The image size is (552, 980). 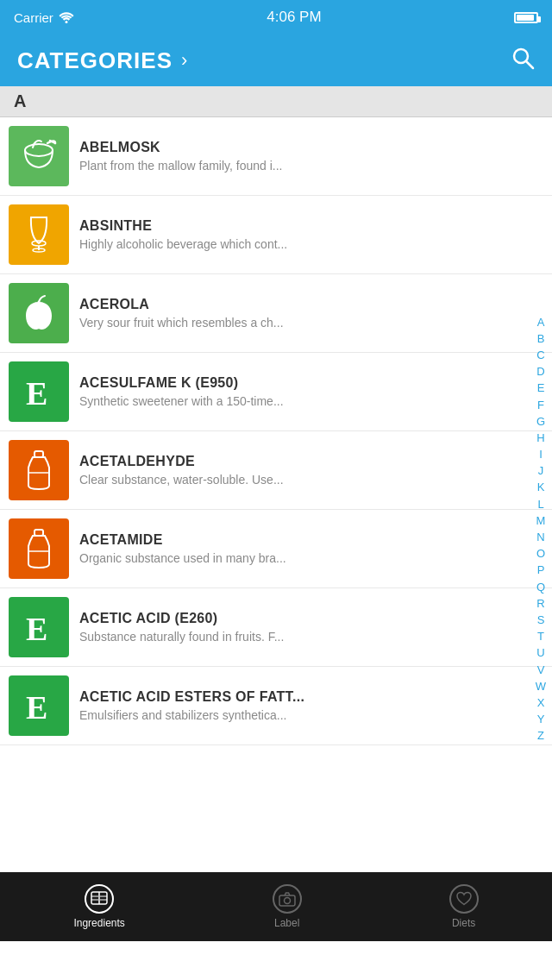 What do you see at coordinates (541, 422) in the screenshot?
I see `alpha-g: G` at bounding box center [541, 422].